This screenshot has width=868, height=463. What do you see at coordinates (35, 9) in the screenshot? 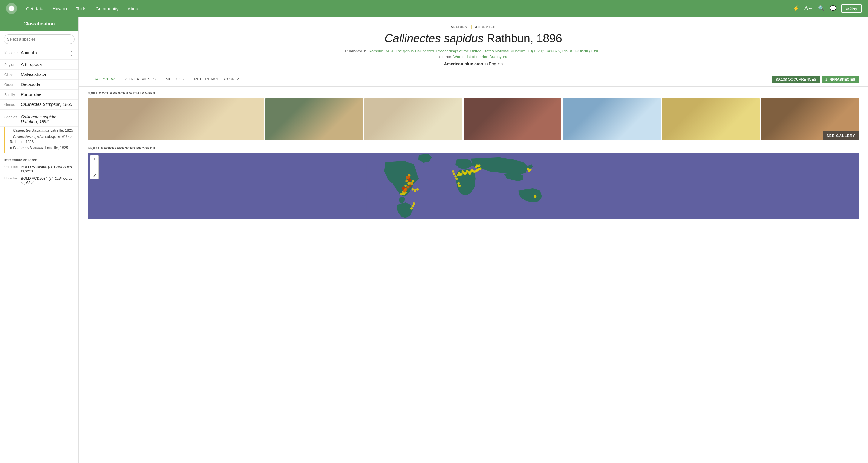
I see `nav-get-data: Get data` at bounding box center [35, 9].